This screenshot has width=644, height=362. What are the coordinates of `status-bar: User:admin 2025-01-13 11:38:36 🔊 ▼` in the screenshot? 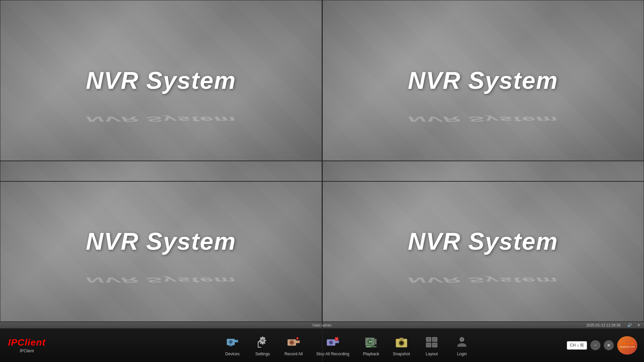 It's located at (322, 325).